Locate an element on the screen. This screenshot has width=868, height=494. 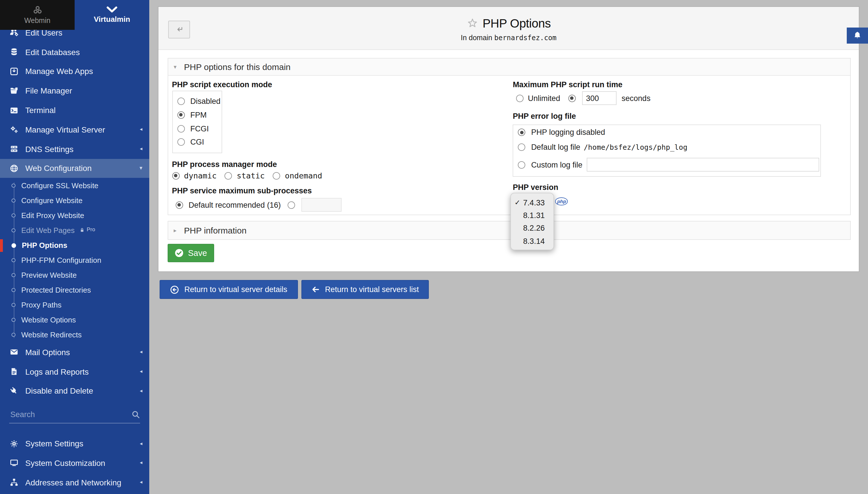
radio-default-log is located at coordinates (521, 147).